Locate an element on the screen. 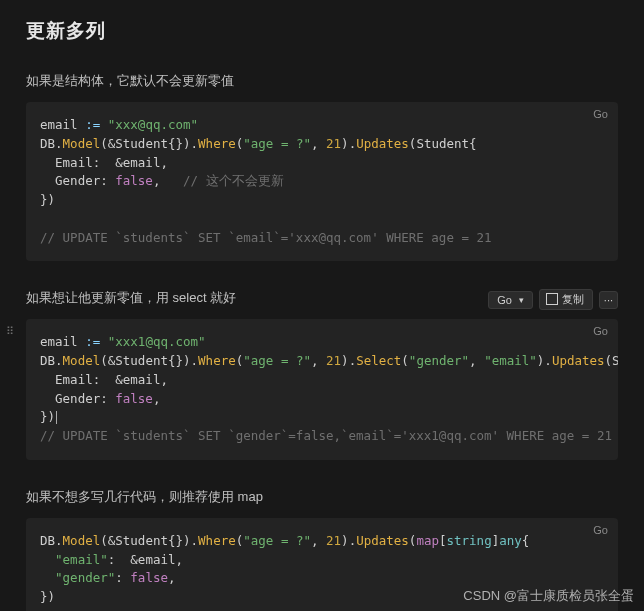 This screenshot has width=644, height=611. text-cursor is located at coordinates (56, 418).